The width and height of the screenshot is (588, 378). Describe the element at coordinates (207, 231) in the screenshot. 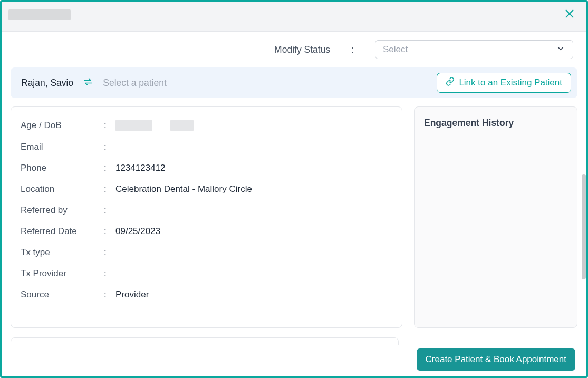

I see `detail-row-referred-date: Referred Date : 09/25/2023` at that location.